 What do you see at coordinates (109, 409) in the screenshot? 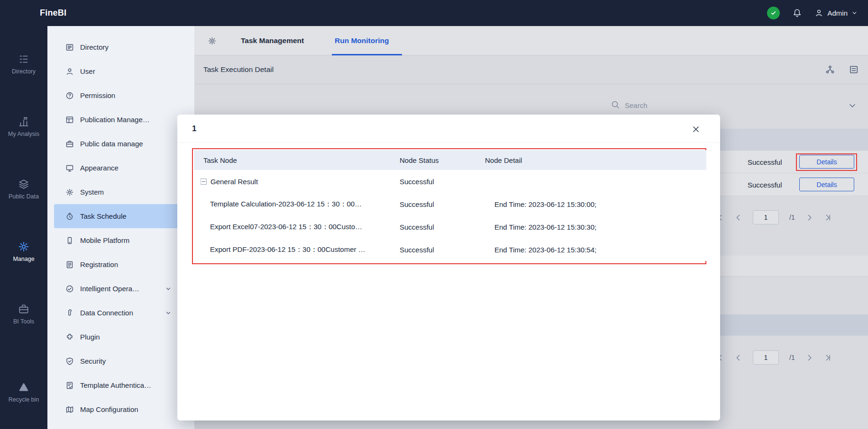
I see `sidebar-item-label: Map Configuration` at bounding box center [109, 409].